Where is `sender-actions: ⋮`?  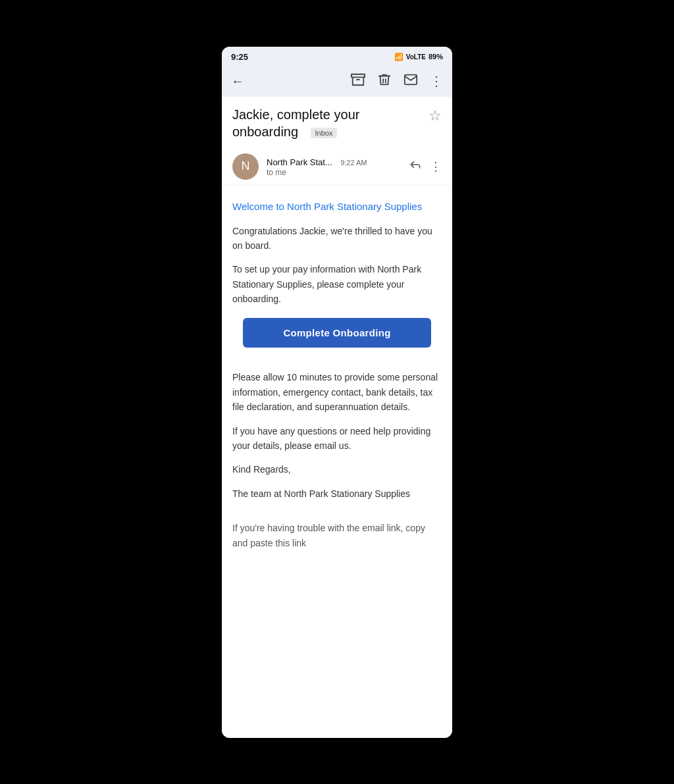
sender-actions: ⋮ is located at coordinates (425, 166).